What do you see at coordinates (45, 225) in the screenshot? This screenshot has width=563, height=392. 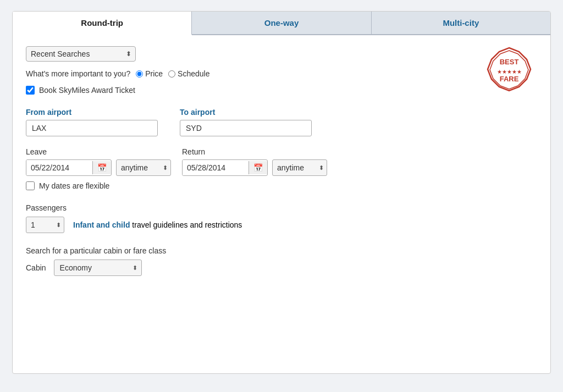 I see `passengers-count-wrapper: 1 2 3 4 5` at bounding box center [45, 225].